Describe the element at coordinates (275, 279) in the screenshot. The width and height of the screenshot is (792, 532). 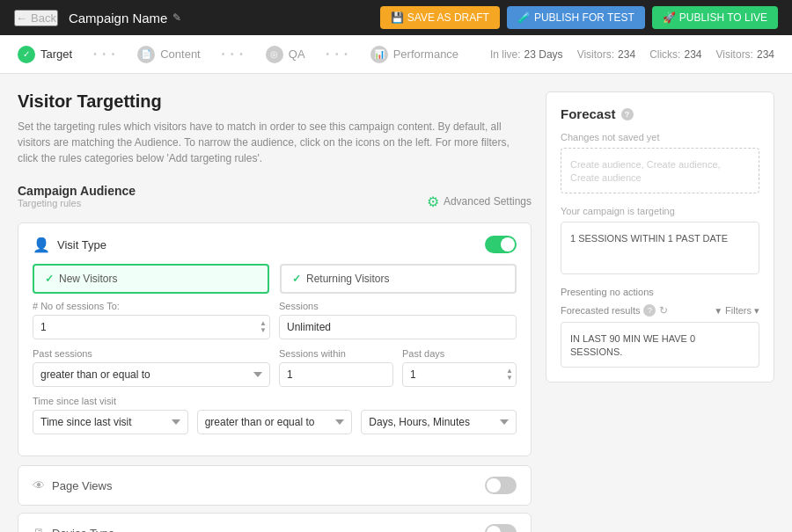
I see `visitor-type-row: ✓ New Visitors ✓ Returning Visitors` at that location.